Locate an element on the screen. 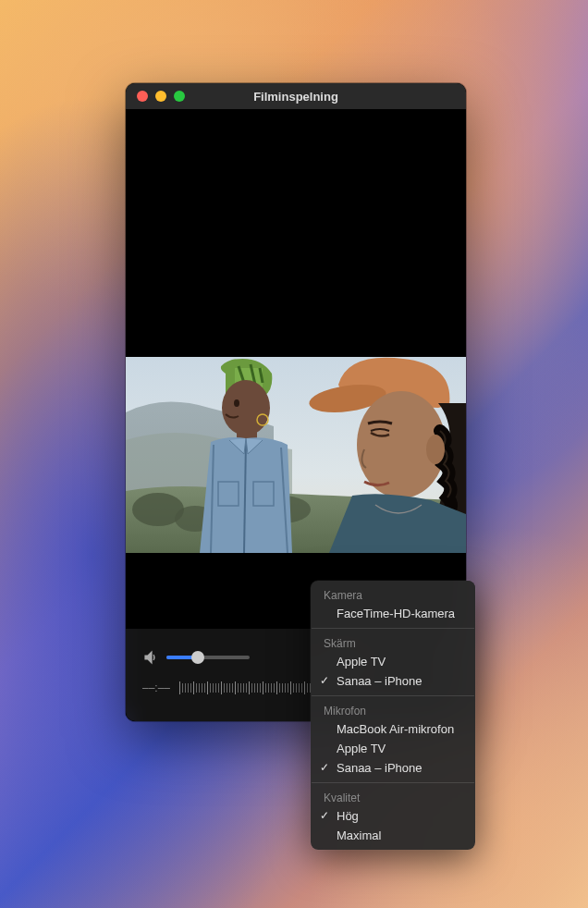 The image size is (588, 908). fullscreen-button is located at coordinates (179, 96).